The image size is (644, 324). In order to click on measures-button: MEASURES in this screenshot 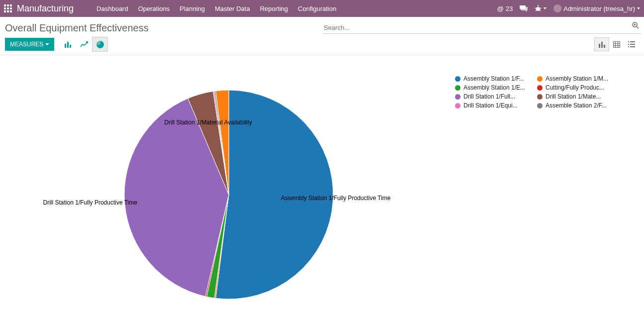, I will do `click(30, 44)`.